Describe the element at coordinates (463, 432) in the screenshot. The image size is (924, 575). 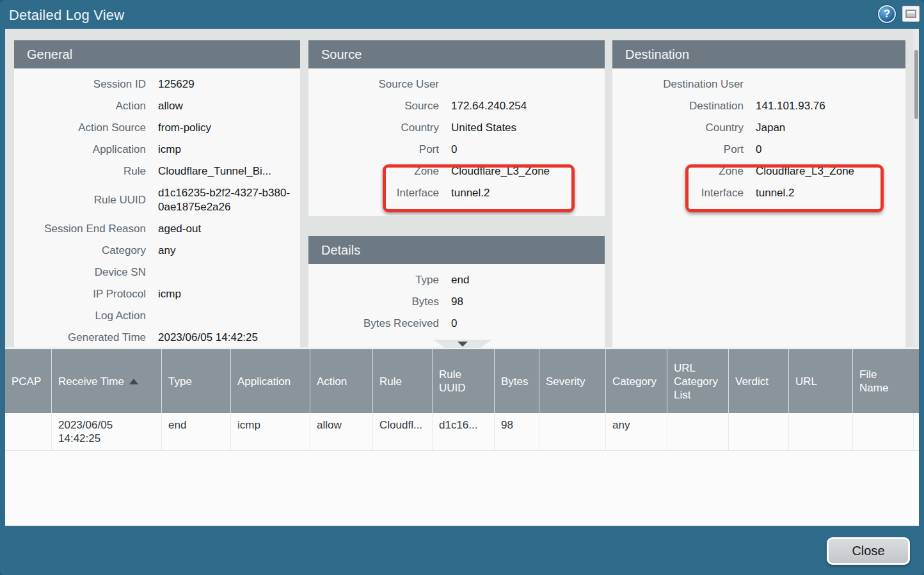
I see `cell-rule-uuid: d1c16...` at that location.